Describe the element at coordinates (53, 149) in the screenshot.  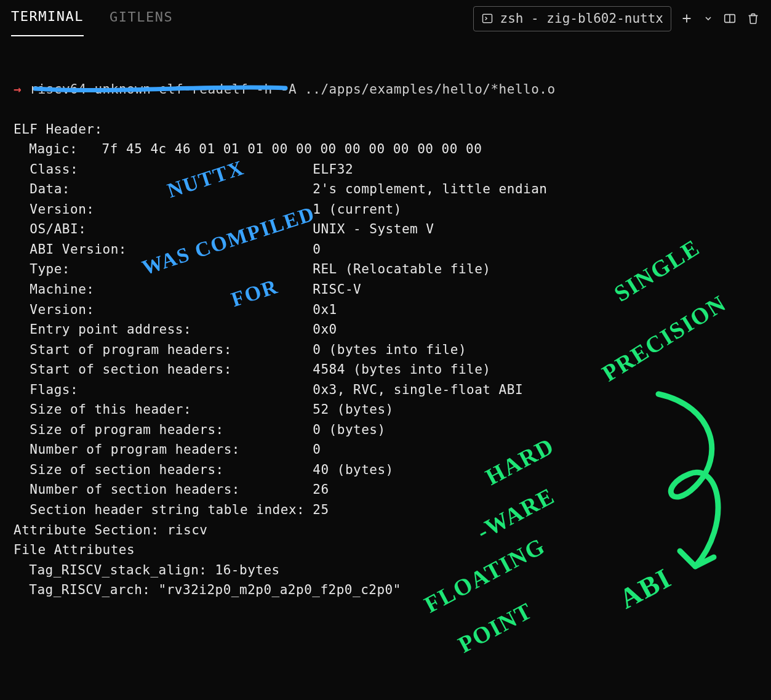
I see `magic-label: Magic:` at that location.